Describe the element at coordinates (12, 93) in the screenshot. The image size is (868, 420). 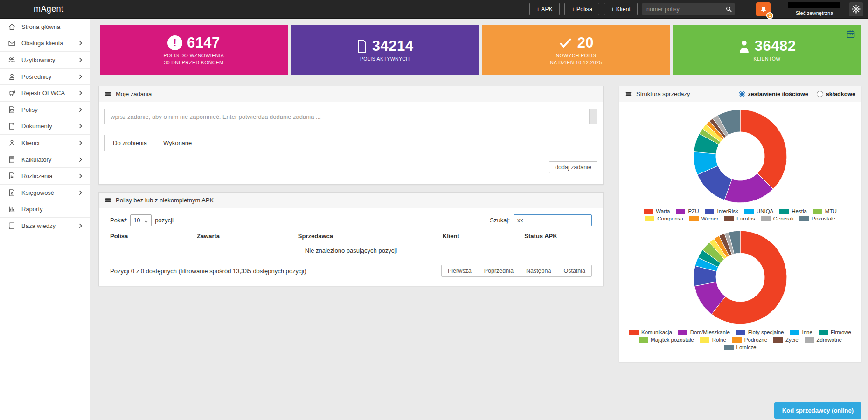
I see `sheep-icon` at that location.